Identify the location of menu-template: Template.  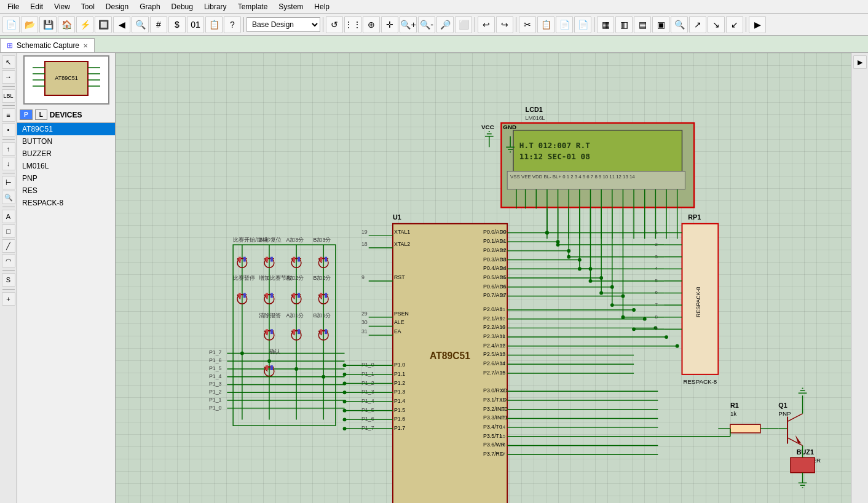
(253, 7).